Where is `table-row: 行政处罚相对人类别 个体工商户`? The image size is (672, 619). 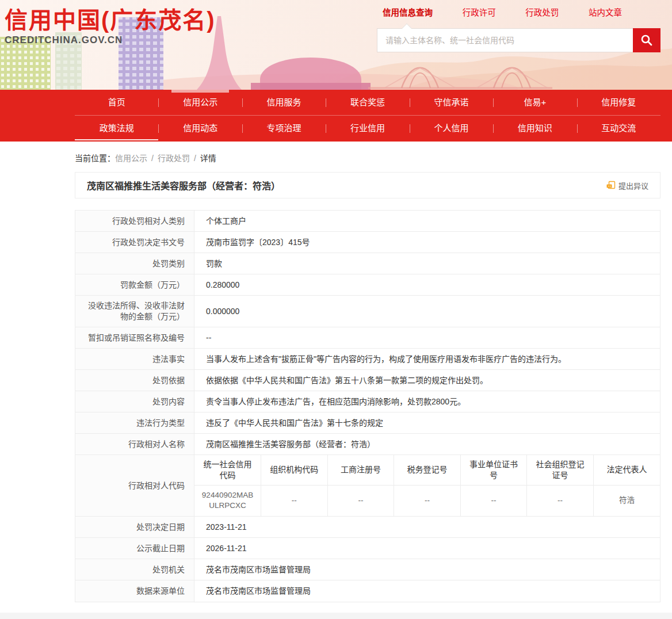
table-row: 行政处罚相对人类别 个体工商户 is located at coordinates (368, 221).